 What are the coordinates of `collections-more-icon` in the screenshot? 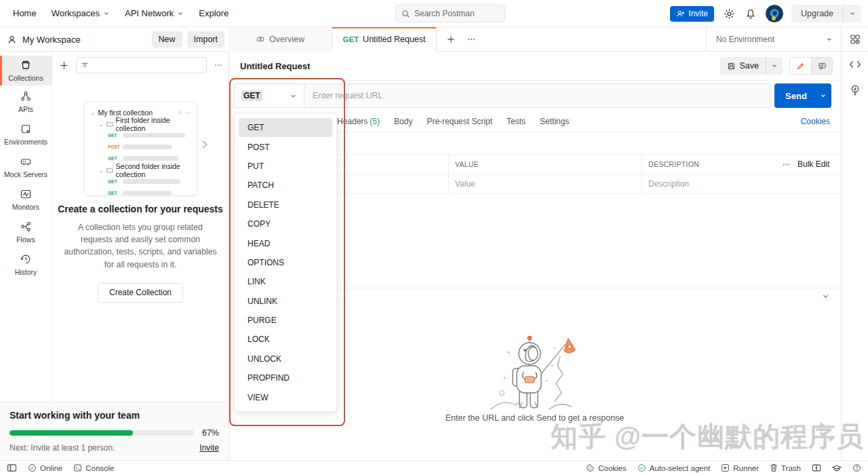 It's located at (218, 65).